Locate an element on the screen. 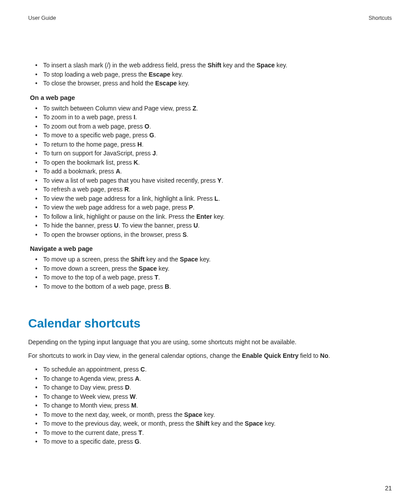  list-item: To hide the banner, press U. To view the… is located at coordinates (217, 225).